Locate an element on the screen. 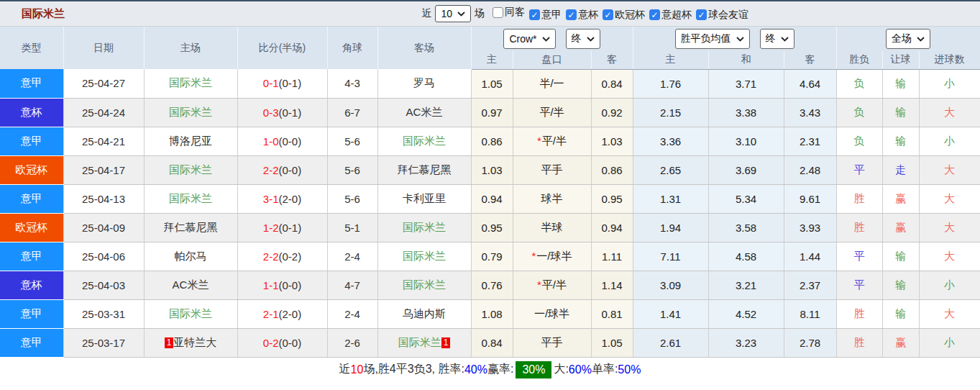  subheader-euro-draw: 和 is located at coordinates (746, 60).